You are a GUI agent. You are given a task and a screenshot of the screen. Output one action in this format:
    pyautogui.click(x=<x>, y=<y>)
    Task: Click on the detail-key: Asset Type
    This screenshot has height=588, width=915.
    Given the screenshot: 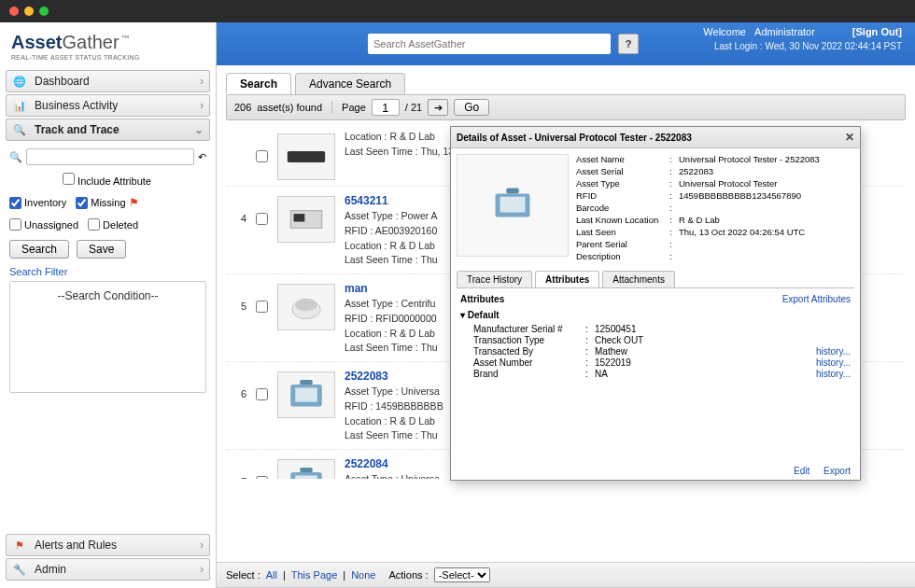 What is the action you would take?
    pyautogui.click(x=623, y=183)
    